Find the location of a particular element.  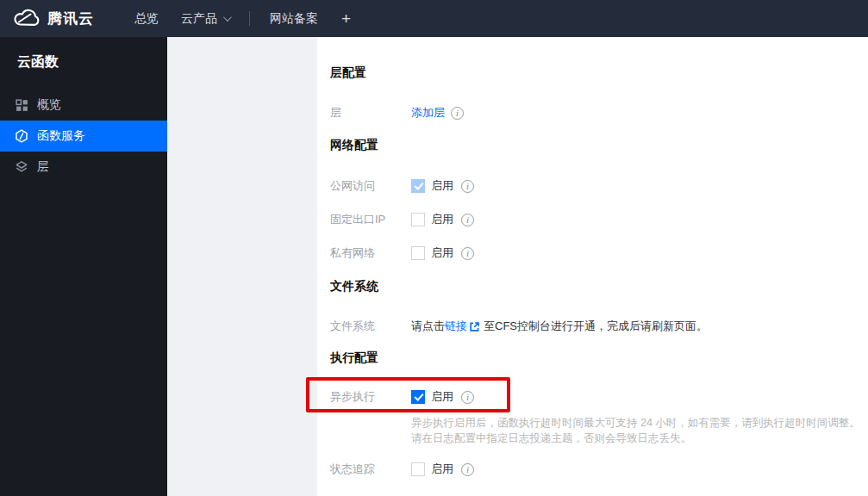

sidebar-item-label: 概览 is located at coordinates (49, 105).